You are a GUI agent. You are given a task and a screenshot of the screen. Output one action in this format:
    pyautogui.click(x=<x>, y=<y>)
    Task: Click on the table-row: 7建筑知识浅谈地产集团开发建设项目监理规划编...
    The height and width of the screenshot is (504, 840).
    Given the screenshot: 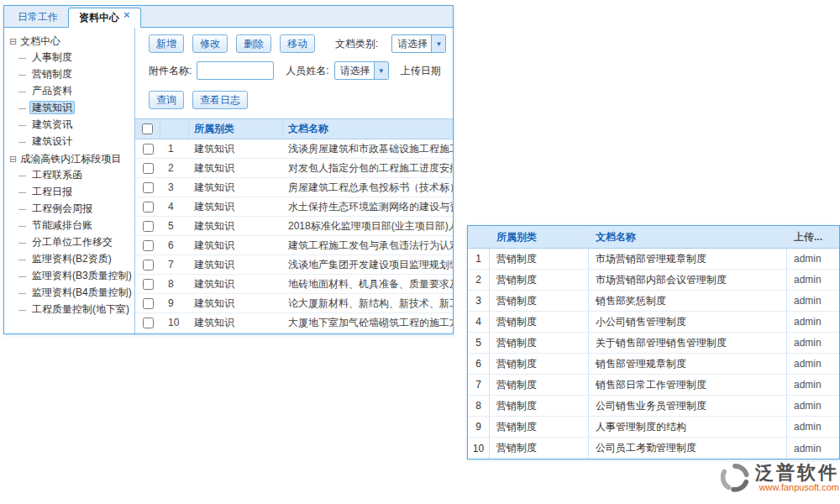 What is the action you would take?
    pyautogui.click(x=294, y=265)
    